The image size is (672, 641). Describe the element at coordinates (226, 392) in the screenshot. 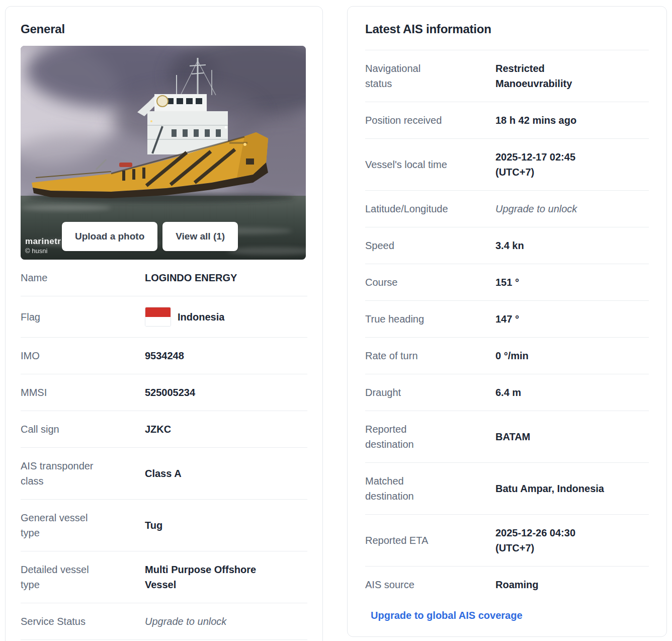

I see `row-value: 525005234` at that location.